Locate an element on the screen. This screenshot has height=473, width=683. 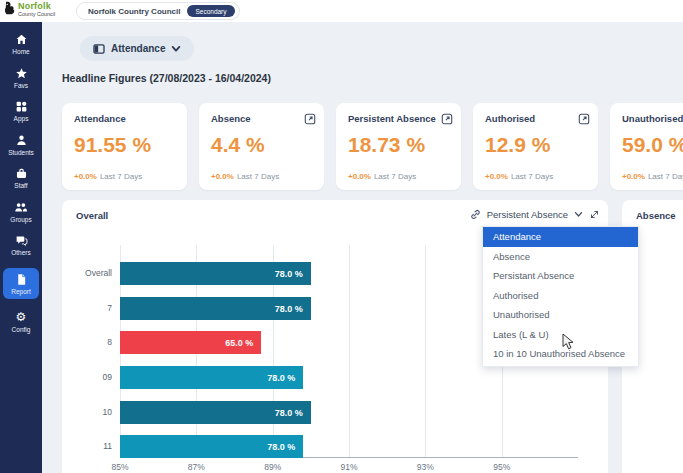
kpi-card-authorised: Authorised 12.9 % +0.0%Last 7 Days is located at coordinates (536, 146).